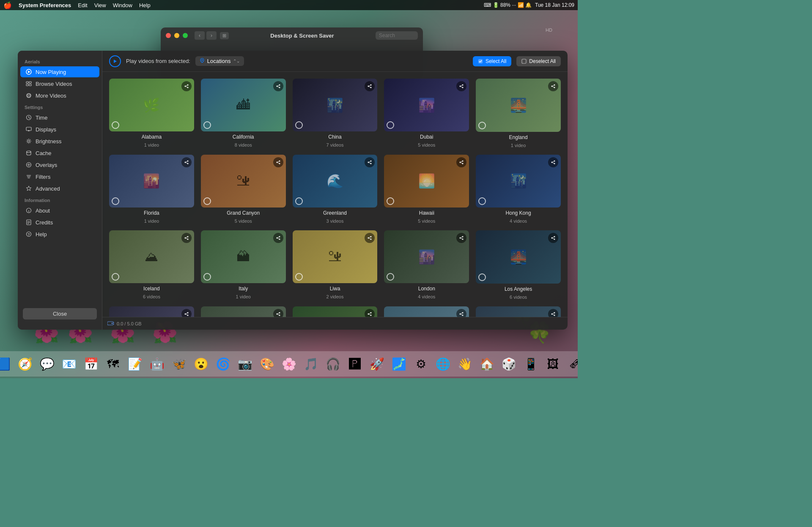 This screenshot has height=527, width=812. What do you see at coordinates (571, 364) in the screenshot?
I see `dock-news: 🗞` at bounding box center [571, 364].